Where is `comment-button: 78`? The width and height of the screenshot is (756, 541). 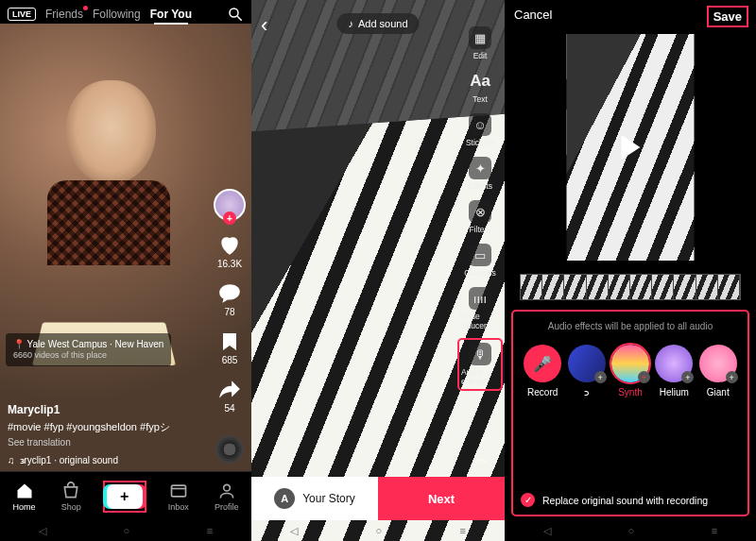
comment-button: 78 is located at coordinates (230, 298).